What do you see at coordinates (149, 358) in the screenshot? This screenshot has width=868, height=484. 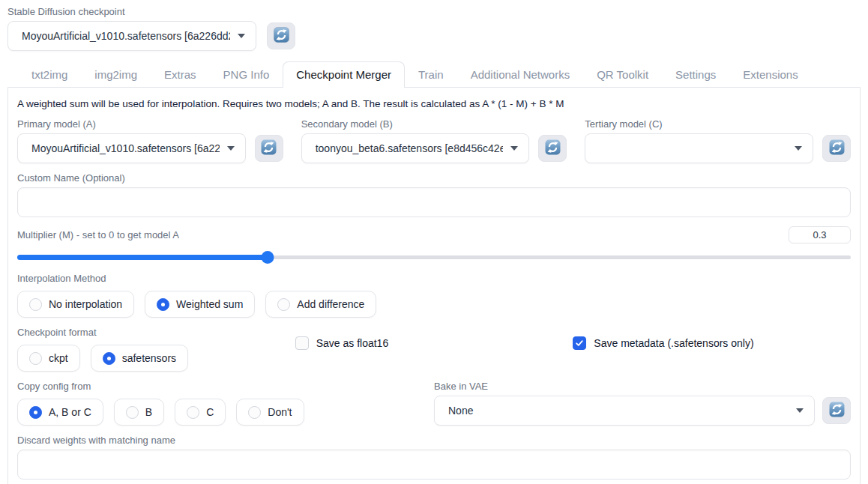 I see `radio-label: safetensors` at bounding box center [149, 358].